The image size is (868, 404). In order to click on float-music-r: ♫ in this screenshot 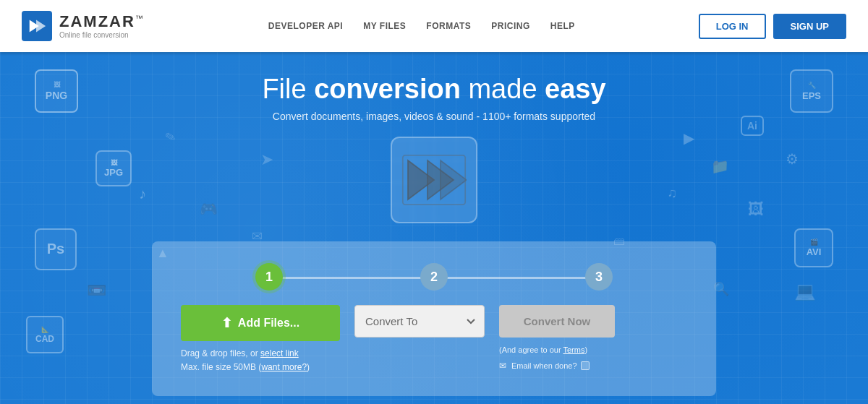, I will do `click(673, 194)`.